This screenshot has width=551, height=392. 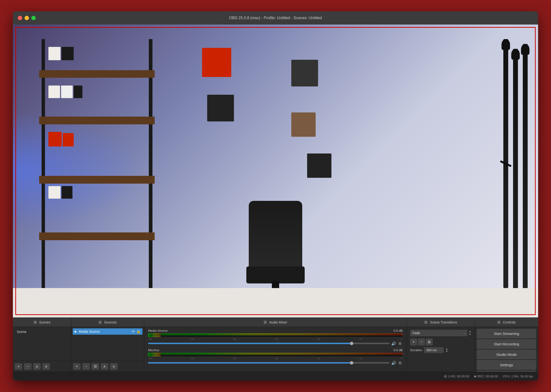 What do you see at coordinates (34, 18) in the screenshot?
I see `maximize-button` at bounding box center [34, 18].